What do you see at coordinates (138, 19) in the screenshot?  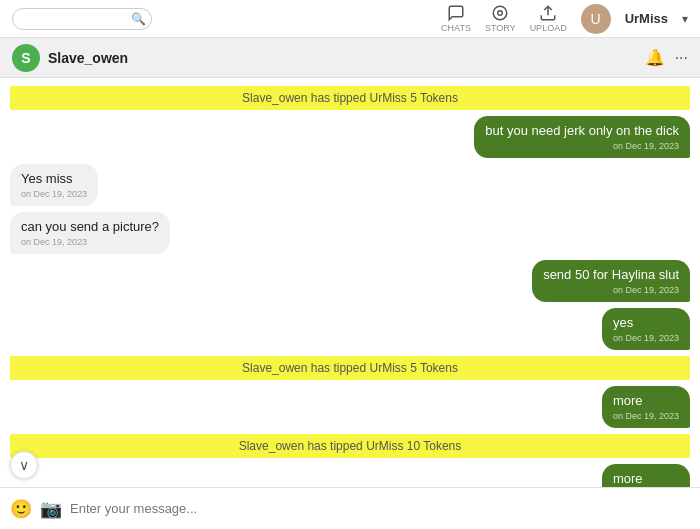 I see `search-icon: 🔍` at bounding box center [138, 19].